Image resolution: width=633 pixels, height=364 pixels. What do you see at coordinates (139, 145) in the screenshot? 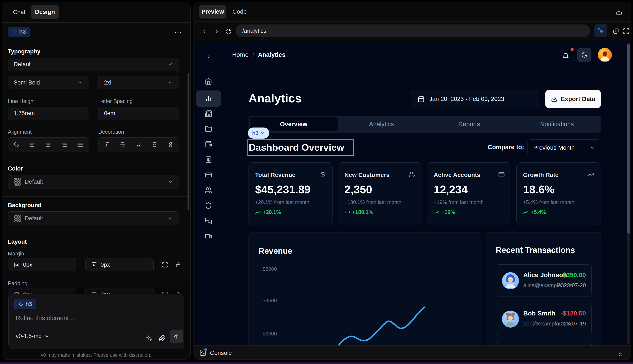
I see `underline-icon` at bounding box center [139, 145].